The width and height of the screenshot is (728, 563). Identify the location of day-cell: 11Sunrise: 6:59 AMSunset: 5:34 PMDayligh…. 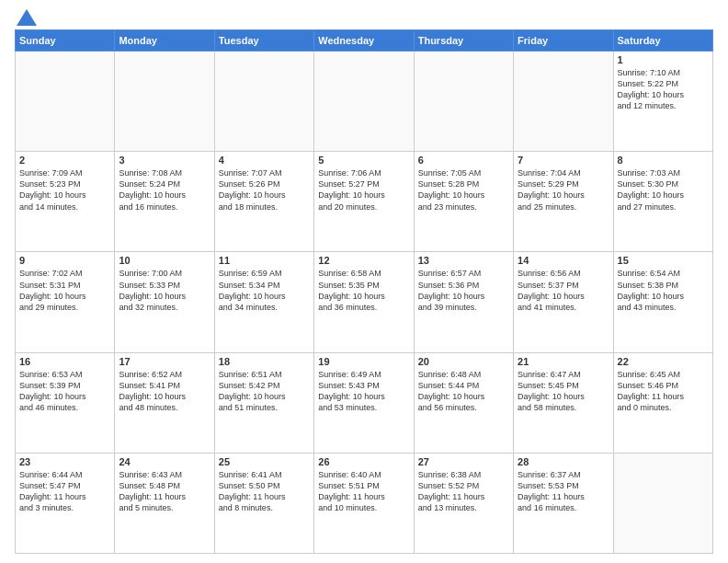
(264, 302).